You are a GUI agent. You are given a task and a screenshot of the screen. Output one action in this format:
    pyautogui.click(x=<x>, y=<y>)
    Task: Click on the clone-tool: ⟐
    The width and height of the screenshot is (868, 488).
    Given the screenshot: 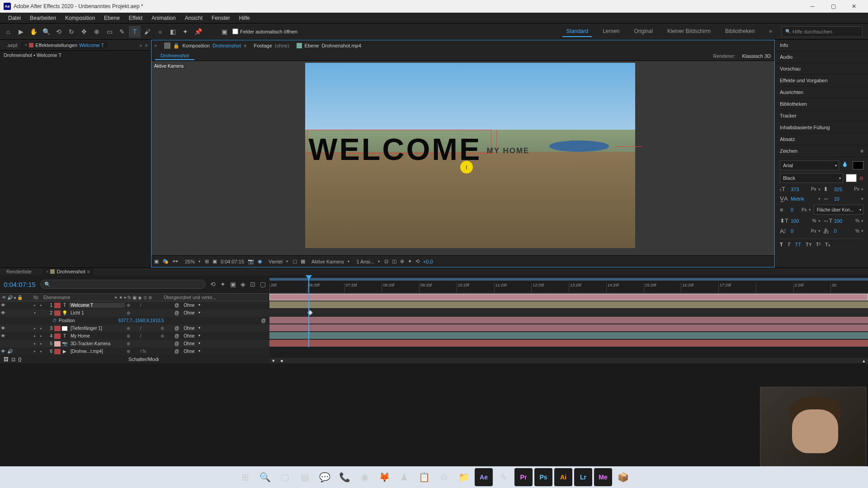 What is the action you would take?
    pyautogui.click(x=160, y=32)
    